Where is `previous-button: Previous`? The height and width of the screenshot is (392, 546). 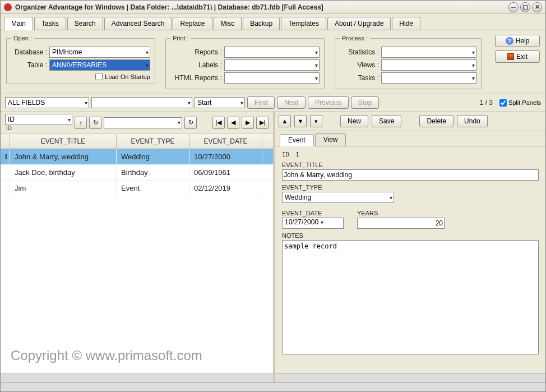
previous-button: Previous is located at coordinates (328, 103).